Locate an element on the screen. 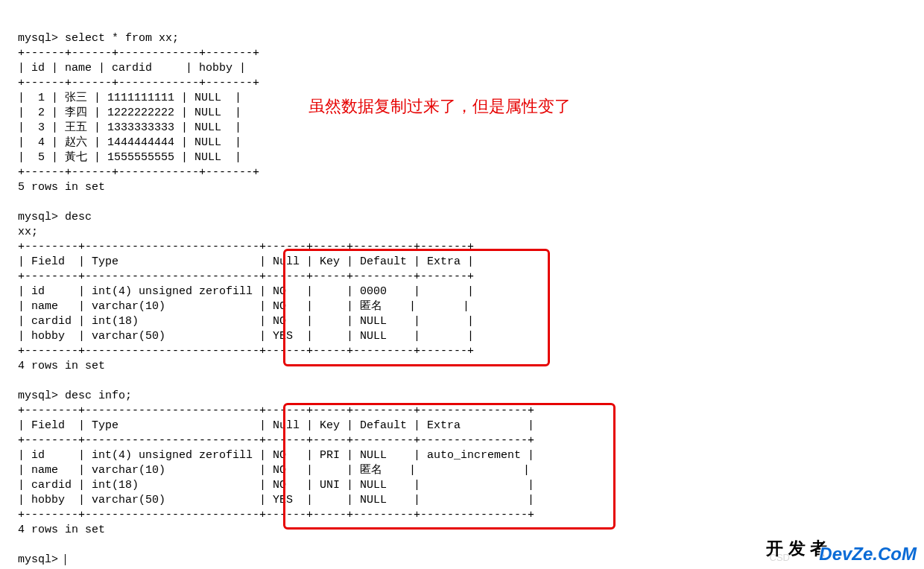 Image resolution: width=924 pixels, height=569 pixels. result-count: 5 rows in set is located at coordinates (61, 188).